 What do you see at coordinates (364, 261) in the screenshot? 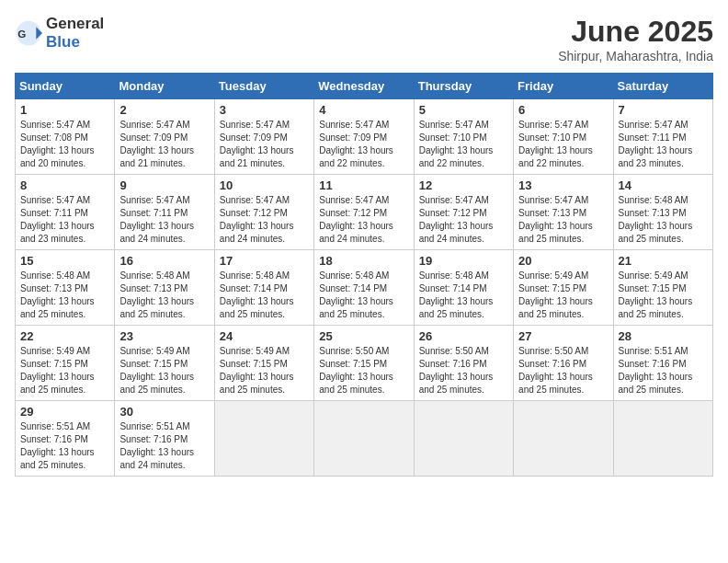
I see `day-number: 18` at bounding box center [364, 261].